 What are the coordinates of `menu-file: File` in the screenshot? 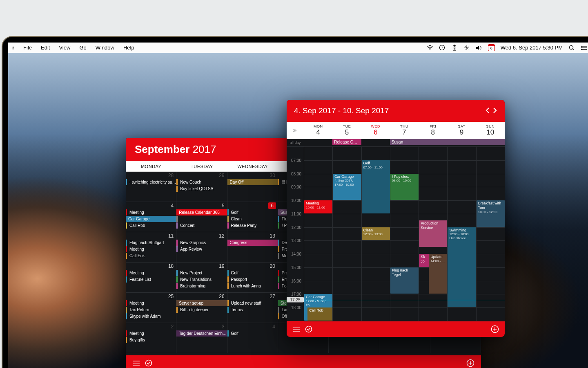 It's located at (28, 47).